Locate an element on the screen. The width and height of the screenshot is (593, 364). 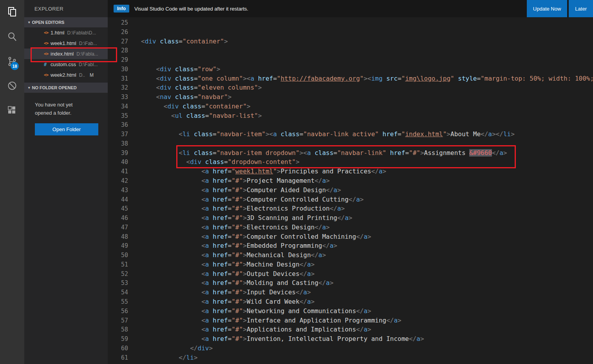
code-line: 35 <ul class="navbar-list"> is located at coordinates (350, 116).